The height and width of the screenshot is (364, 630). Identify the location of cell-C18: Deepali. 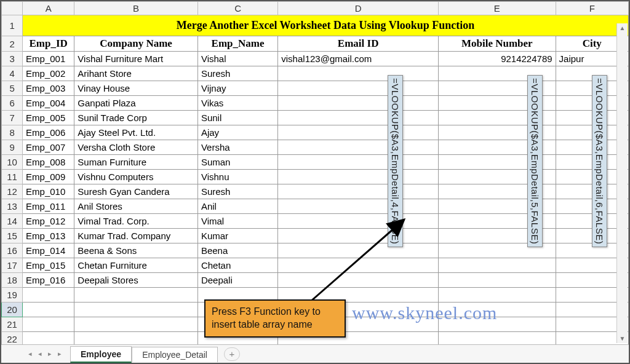
(237, 280).